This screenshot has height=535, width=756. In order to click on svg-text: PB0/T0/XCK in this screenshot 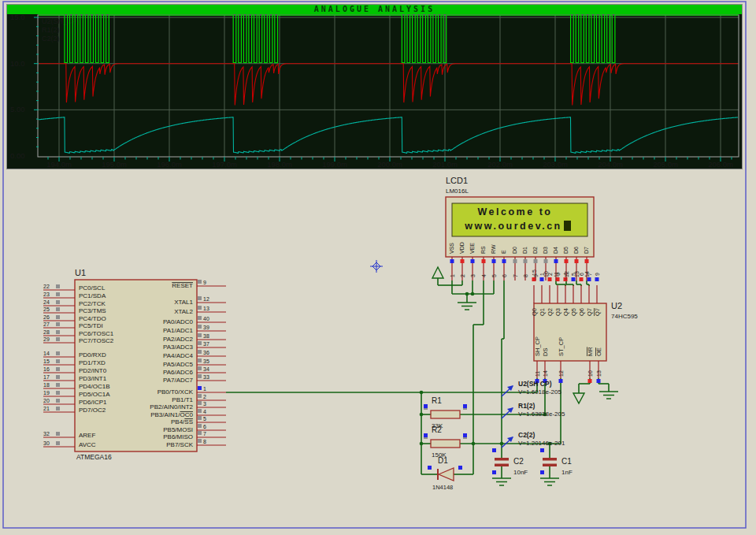, I will do `click(176, 392)`.